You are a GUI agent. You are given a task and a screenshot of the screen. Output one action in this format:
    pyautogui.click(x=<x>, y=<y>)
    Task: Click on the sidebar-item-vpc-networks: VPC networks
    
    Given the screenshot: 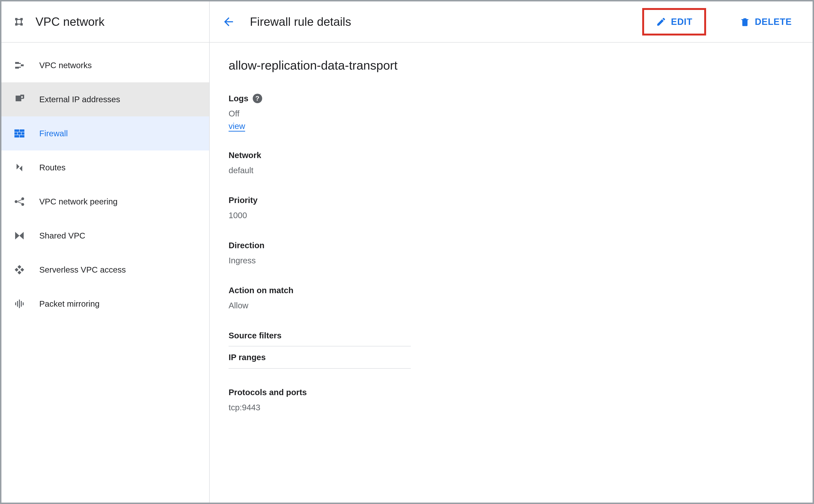 What is the action you would take?
    pyautogui.click(x=105, y=65)
    